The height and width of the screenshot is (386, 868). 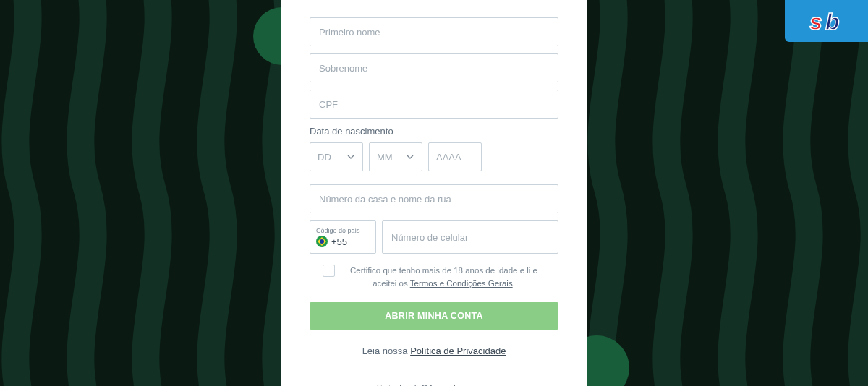 I want to click on phone-input, so click(x=470, y=237).